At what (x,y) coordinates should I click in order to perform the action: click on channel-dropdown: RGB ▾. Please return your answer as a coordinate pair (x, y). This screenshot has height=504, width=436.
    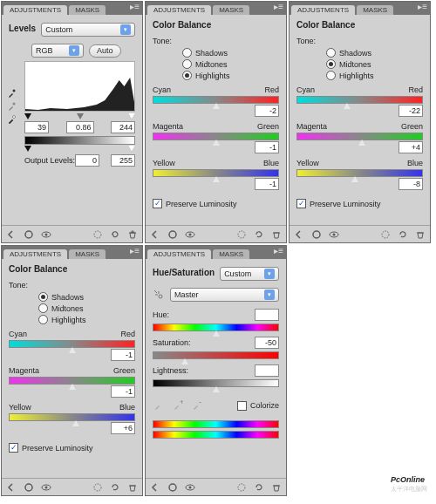
    Looking at the image, I should click on (58, 51).